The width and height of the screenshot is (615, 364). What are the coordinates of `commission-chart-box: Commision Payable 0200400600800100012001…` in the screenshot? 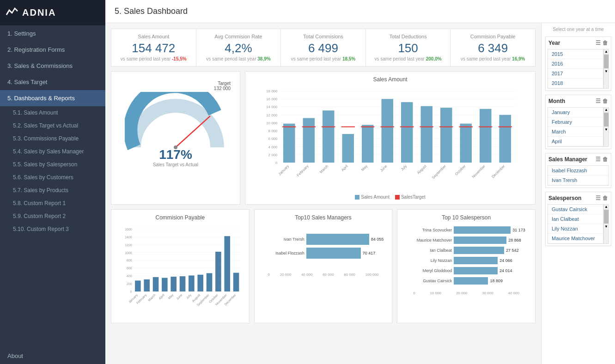 It's located at (180, 266).